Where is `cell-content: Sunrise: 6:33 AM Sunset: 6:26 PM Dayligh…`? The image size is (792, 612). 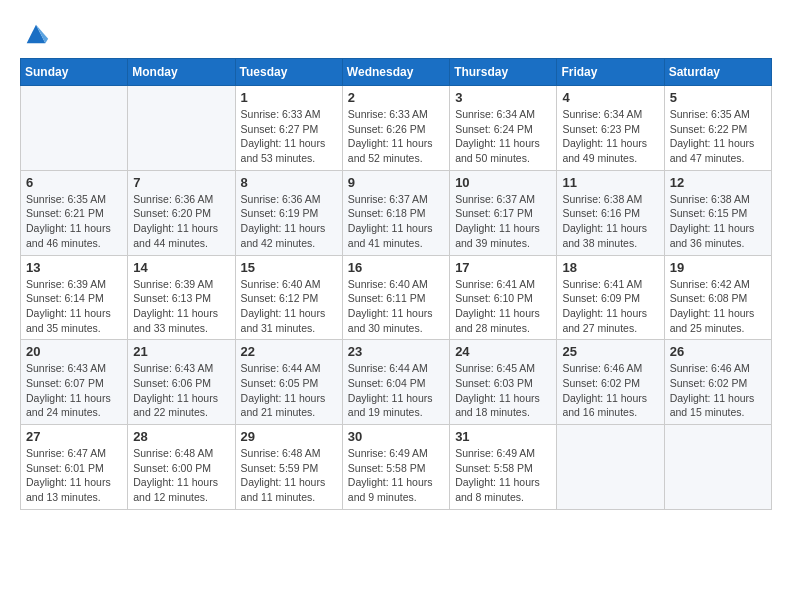
cell-content: Sunrise: 6:33 AM Sunset: 6:26 PM Dayligh… is located at coordinates (396, 136).